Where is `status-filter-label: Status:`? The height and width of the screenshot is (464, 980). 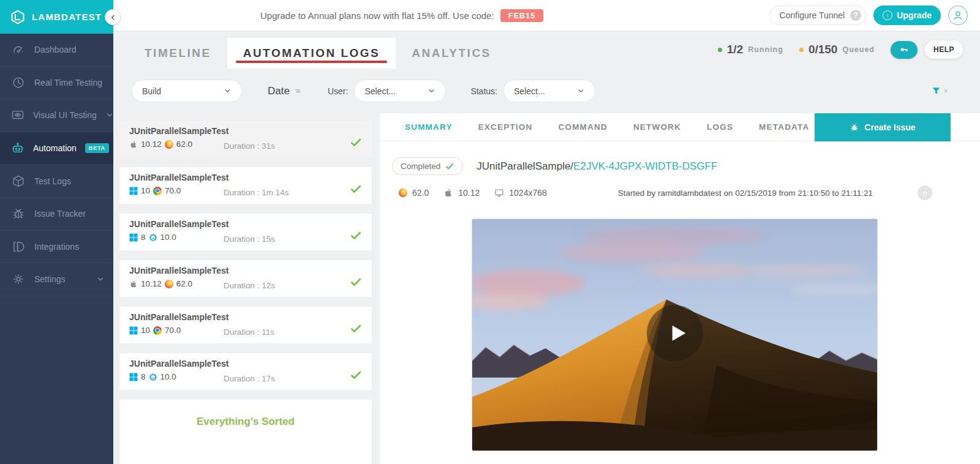
status-filter-label: Status: is located at coordinates (484, 91).